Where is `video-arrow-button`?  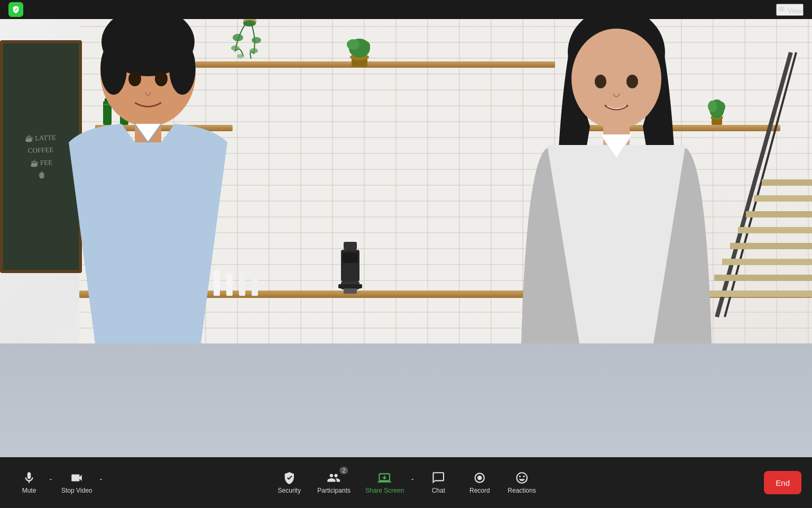 video-arrow-button is located at coordinates (101, 483).